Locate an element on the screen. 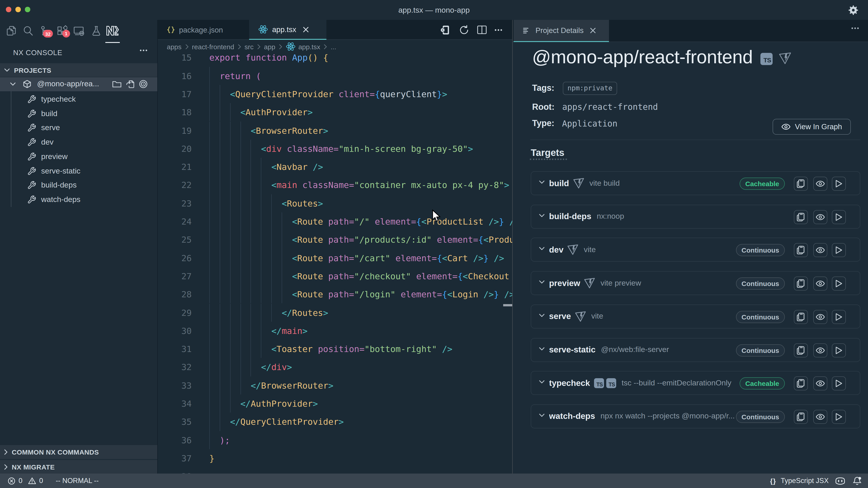 Image resolution: width=868 pixels, height=488 pixels. vim-mode-indicator: -- NORMAL -- is located at coordinates (78, 481).